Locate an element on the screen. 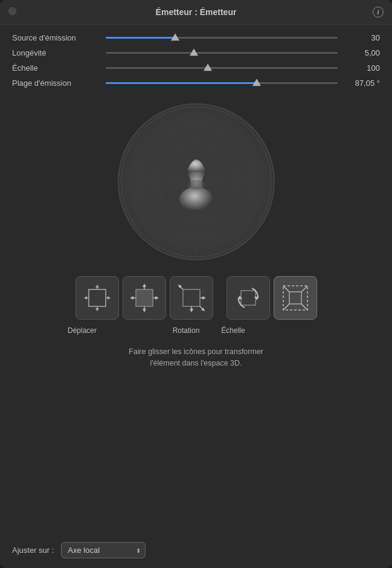  move-plane-icon is located at coordinates (191, 298).